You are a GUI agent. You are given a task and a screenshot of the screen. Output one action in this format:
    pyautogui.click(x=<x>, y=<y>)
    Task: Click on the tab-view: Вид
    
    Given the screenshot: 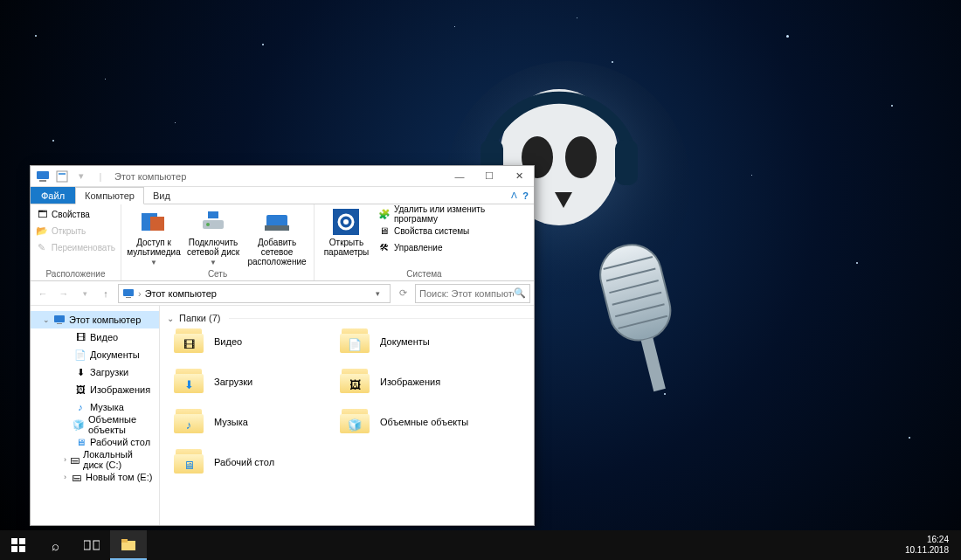 What is the action you would take?
    pyautogui.click(x=162, y=196)
    